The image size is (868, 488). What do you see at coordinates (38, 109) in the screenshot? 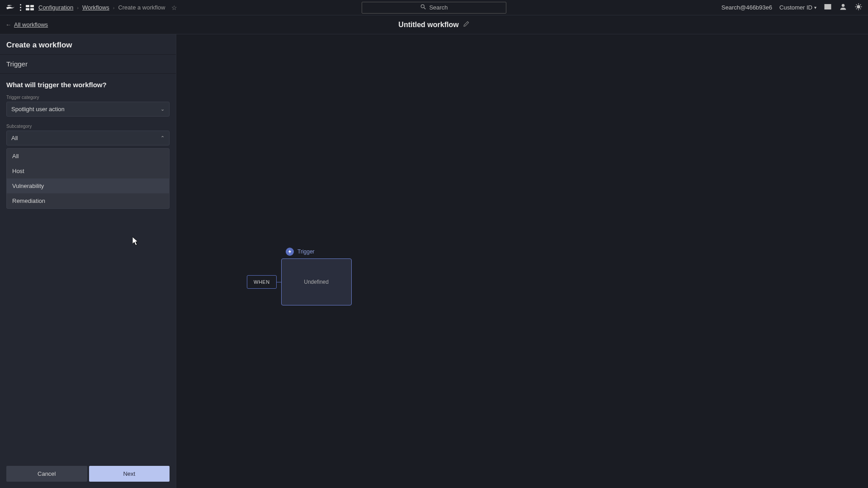
I see `category-value: Spotlight user action` at bounding box center [38, 109].